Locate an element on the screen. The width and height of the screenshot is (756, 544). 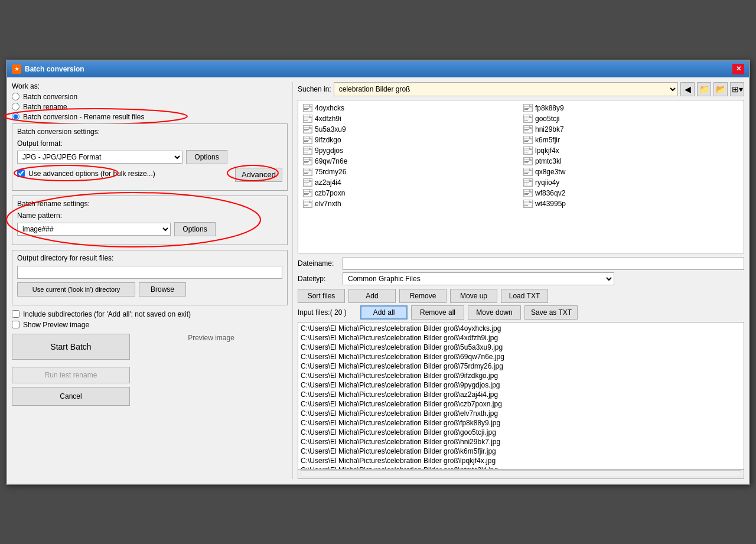
file-list-right: fp8k88y9 goo5tcji hni29bk7 k6m5fjir lpqk… is located at coordinates (631, 177).